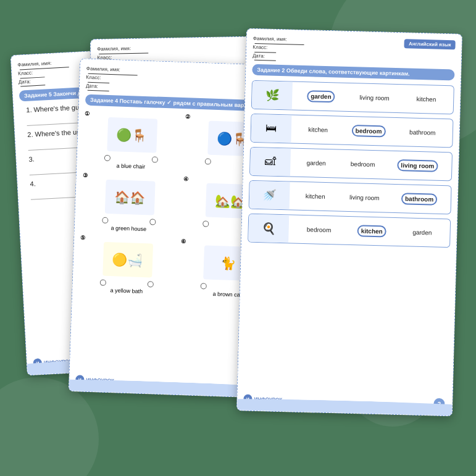 The width and height of the screenshot is (476, 476). I want to click on word-kitchen-4: kitchen, so click(315, 196).